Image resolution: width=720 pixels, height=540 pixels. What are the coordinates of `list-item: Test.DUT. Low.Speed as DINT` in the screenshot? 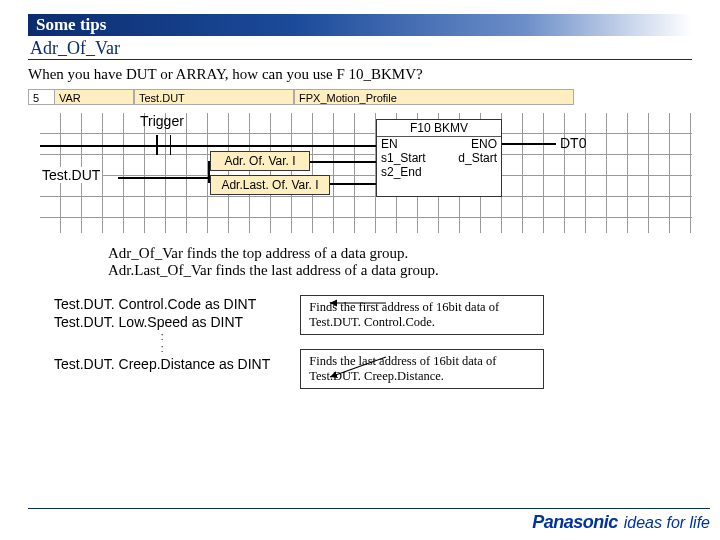 It's located at (162, 322).